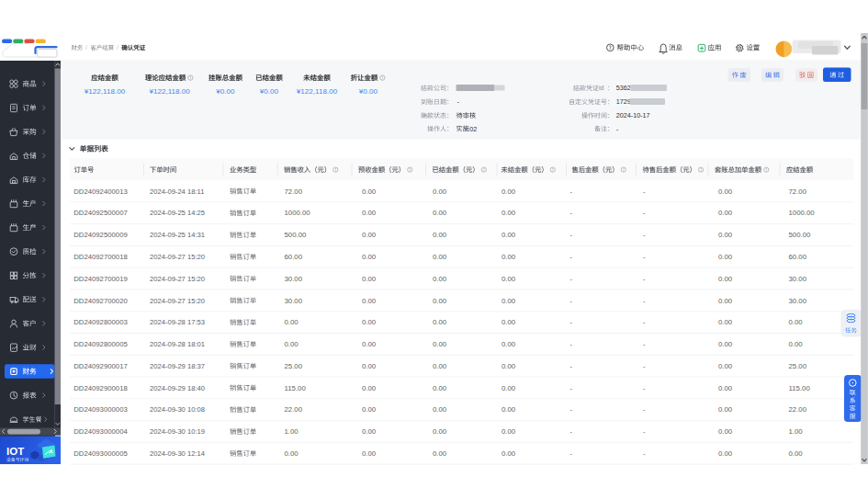 This screenshot has width=868, height=500. I want to click on svg-text: 02, so click(473, 129).